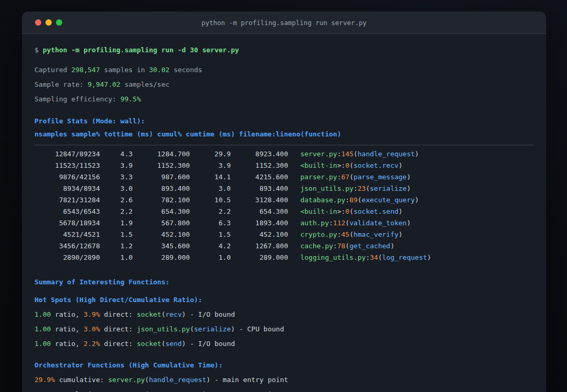 The width and height of the screenshot is (567, 392). What do you see at coordinates (348, 246) in the screenshot?
I see `code-location: cache.py:78(get_cached)` at bounding box center [348, 246].